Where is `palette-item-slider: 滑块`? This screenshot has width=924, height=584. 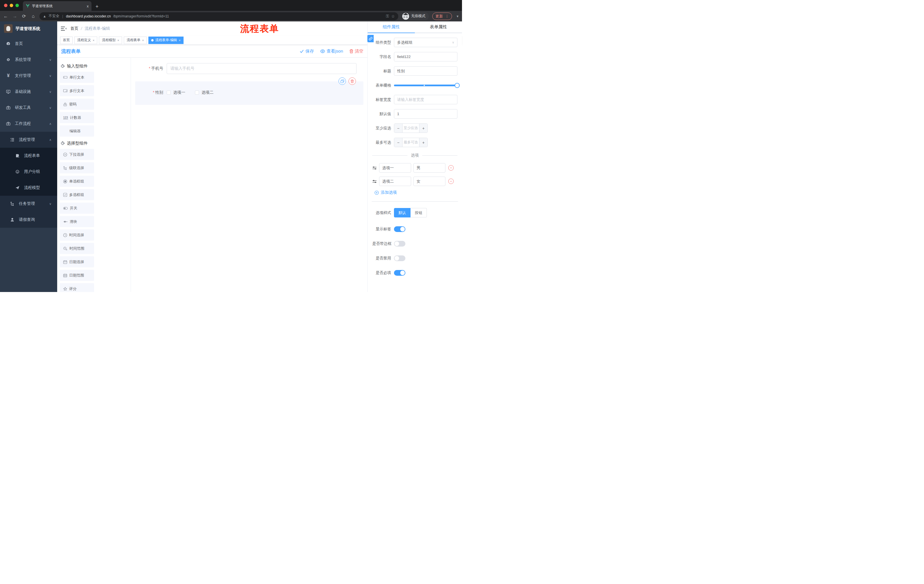
palette-item-slider: 滑块 is located at coordinates (77, 222).